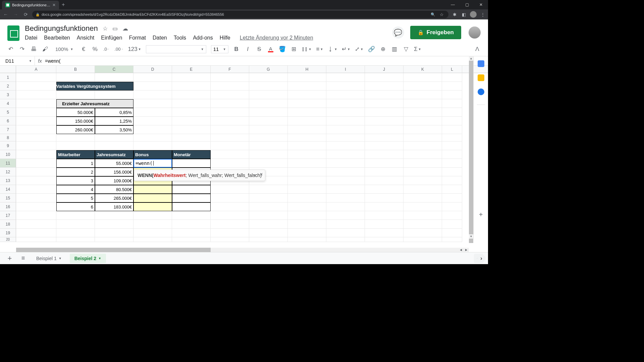 Image resolution: width=644 pixels, height=362 pixels. Describe the element at coordinates (240, 14) in the screenshot. I see `address-bar: 🔒 docs.google.com/spreadsheets/d/1vg2Rcd…` at that location.